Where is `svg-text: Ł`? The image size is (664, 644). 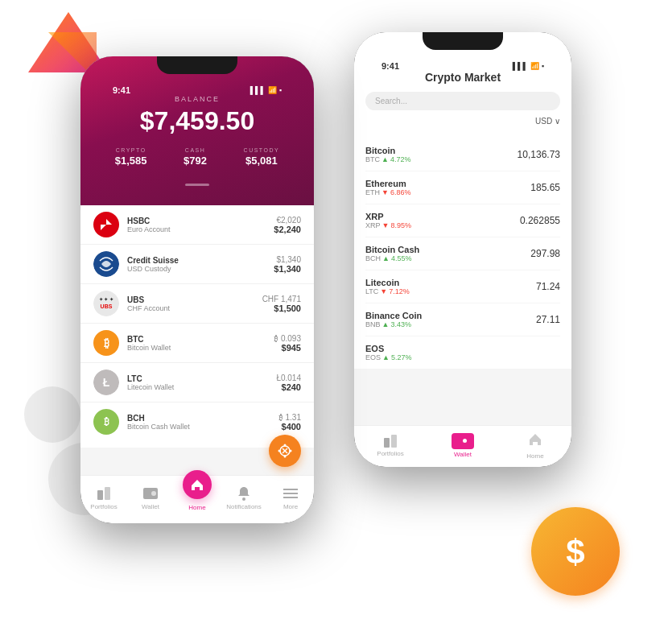
svg-text: Ł is located at coordinates (106, 382).